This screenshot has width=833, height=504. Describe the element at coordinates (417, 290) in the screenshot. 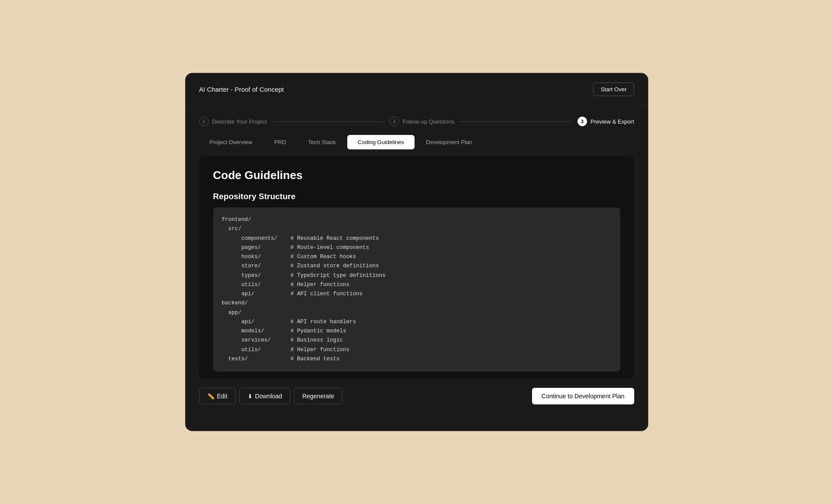

I see `code-content: frontend/ src/ components/ # Reusable Re…` at that location.